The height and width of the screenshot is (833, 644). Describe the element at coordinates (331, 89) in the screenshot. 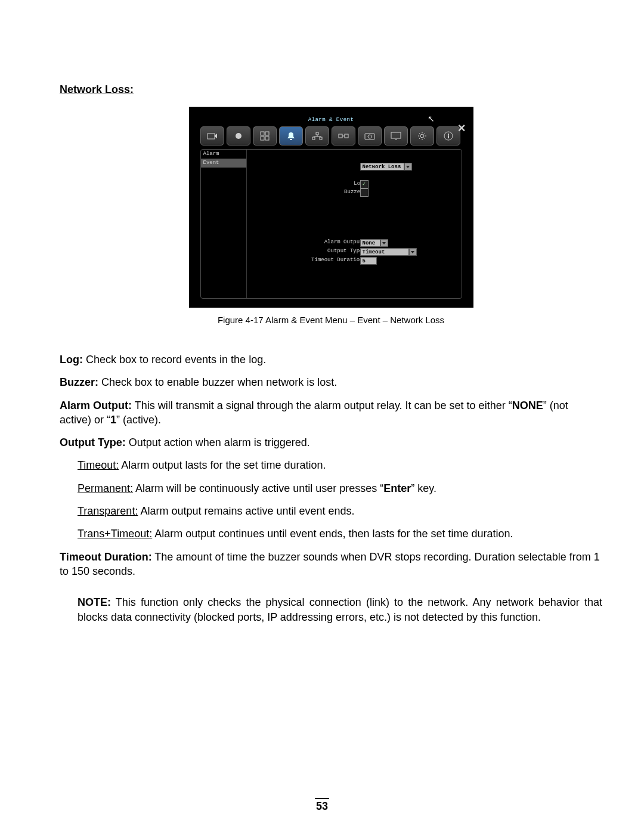

I see `section-heading: Network Loss:` at that location.